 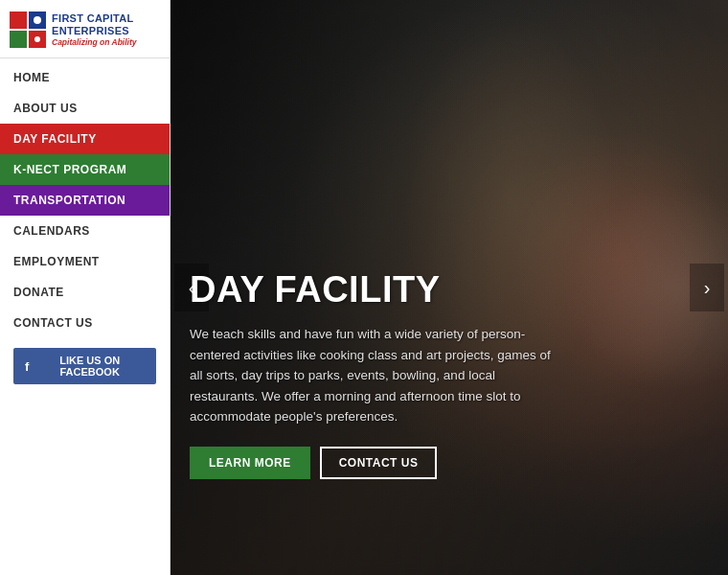 I want to click on facebook-label: LIKE US ON FACEBOOK, so click(x=90, y=366).